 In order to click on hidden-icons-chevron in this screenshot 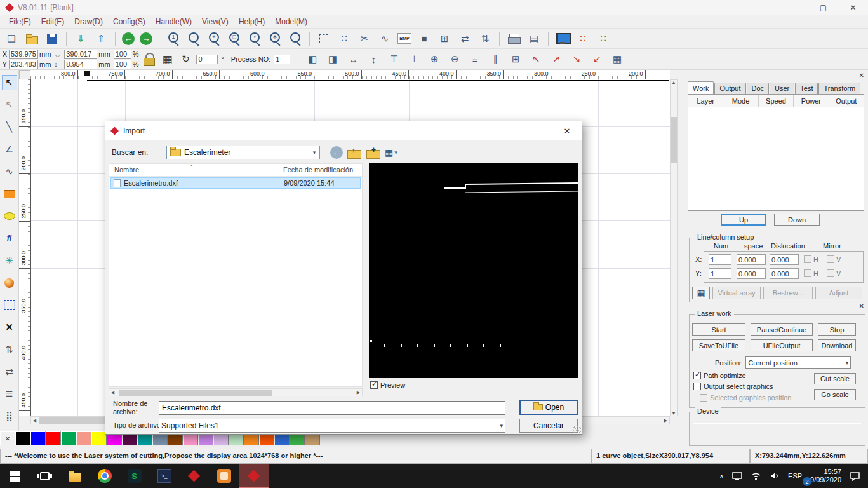, I will do `click(721, 476)`.